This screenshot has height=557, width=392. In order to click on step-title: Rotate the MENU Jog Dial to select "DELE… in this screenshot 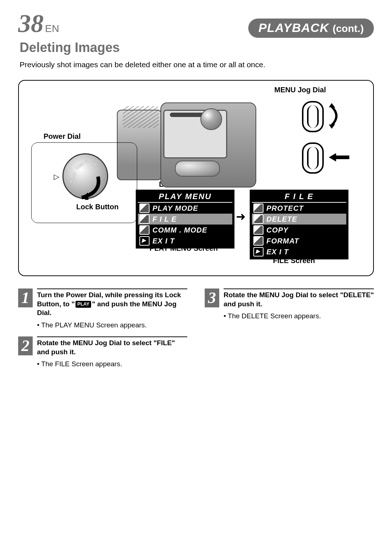, I will do `click(299, 299)`.